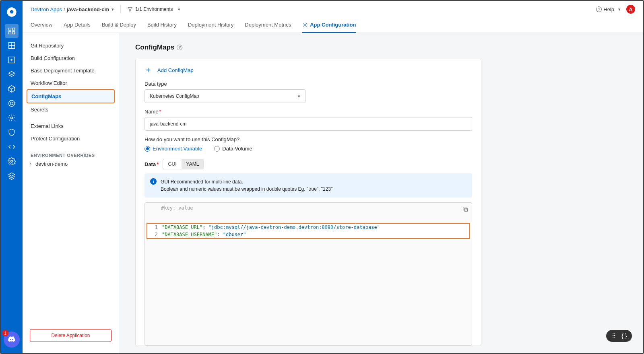 This screenshot has height=354, width=644. What do you see at coordinates (12, 89) in the screenshot?
I see `rail-cube` at bounding box center [12, 89].